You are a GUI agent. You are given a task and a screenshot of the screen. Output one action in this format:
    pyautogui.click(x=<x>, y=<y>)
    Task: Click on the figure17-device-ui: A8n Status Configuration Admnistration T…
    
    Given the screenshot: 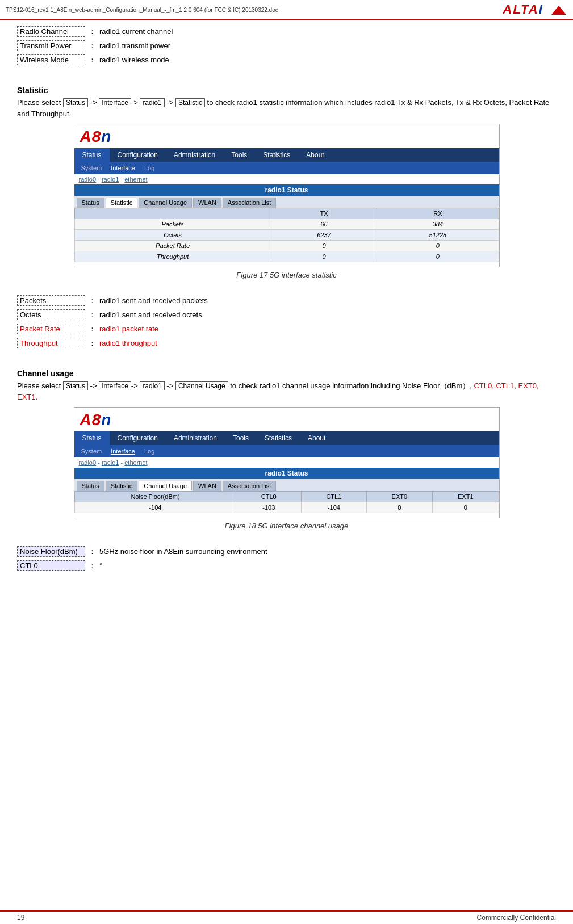 What is the action you would take?
    pyautogui.click(x=287, y=195)
    